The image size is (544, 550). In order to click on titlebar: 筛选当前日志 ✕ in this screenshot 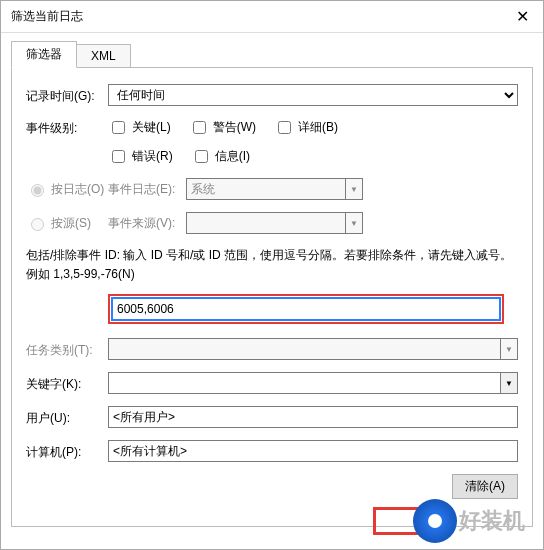, I will do `click(272, 17)`.